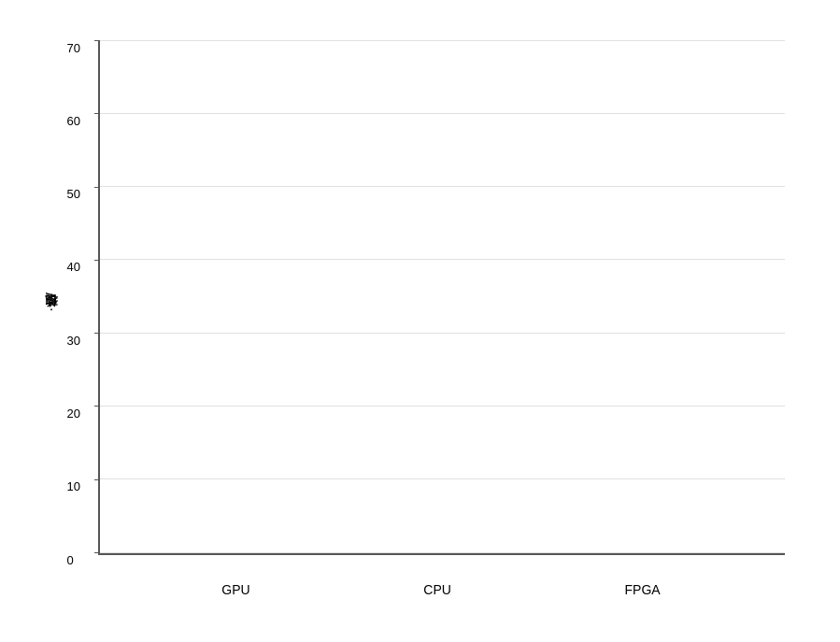  I want to click on x-label-gpu: GPU, so click(235, 590).